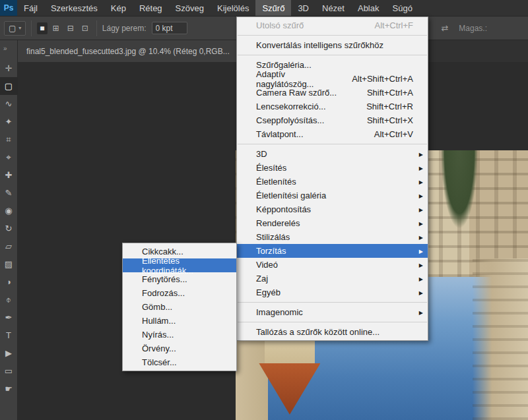  I want to click on menubar-item: Súgó, so click(403, 8).